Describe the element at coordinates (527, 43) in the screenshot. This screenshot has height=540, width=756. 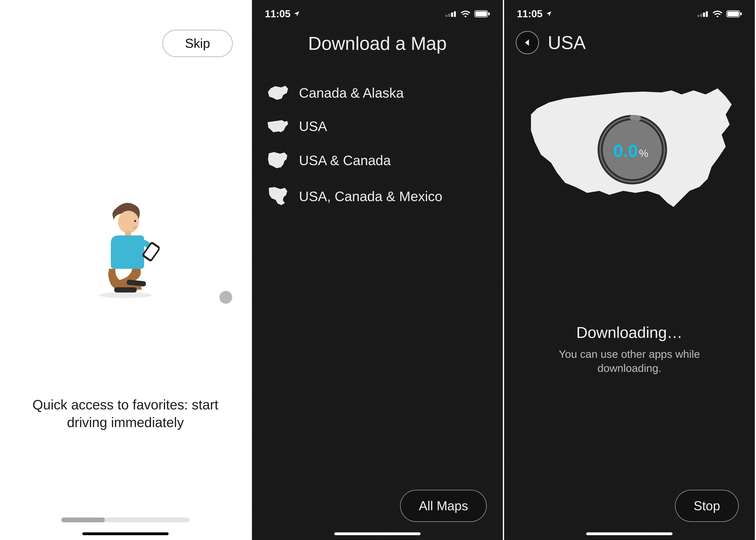
I see `back-arrow-icon` at that location.